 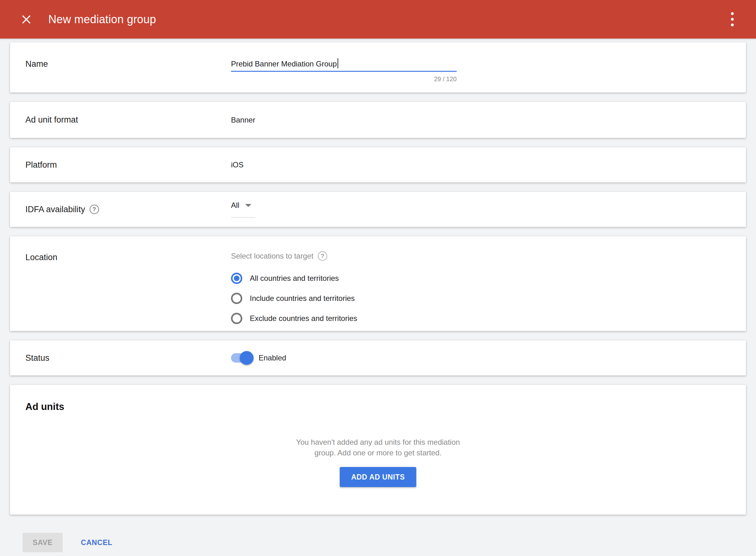 What do you see at coordinates (102, 20) in the screenshot?
I see `page-title: New mediation group` at bounding box center [102, 20].